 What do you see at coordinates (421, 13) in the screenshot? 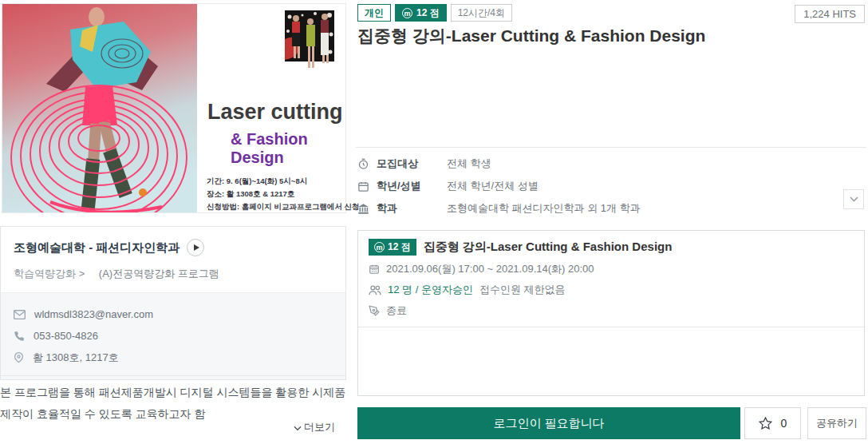
I see `badge-points: m 12 점` at bounding box center [421, 13].